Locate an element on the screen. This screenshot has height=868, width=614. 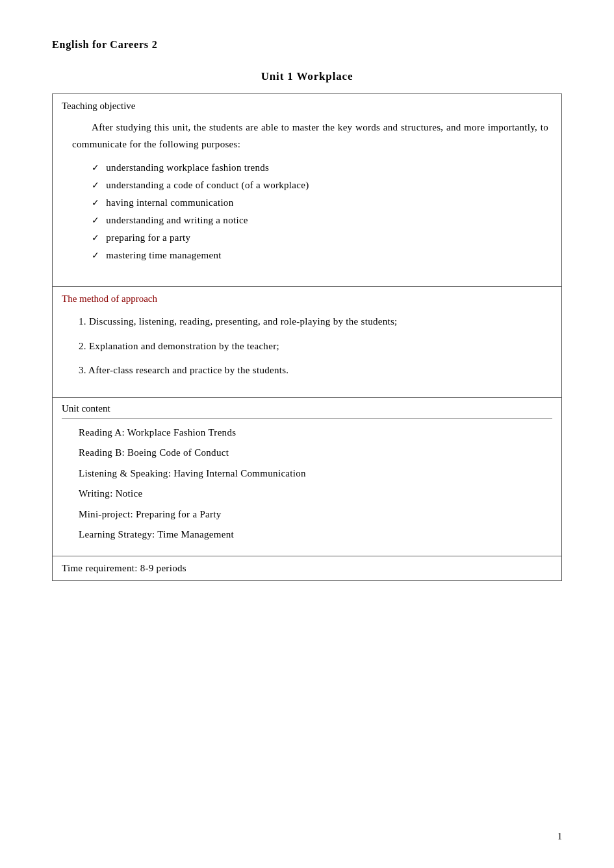
unit-content-item-5: Mini-project: Preparing for a Party is located at coordinates (313, 515).